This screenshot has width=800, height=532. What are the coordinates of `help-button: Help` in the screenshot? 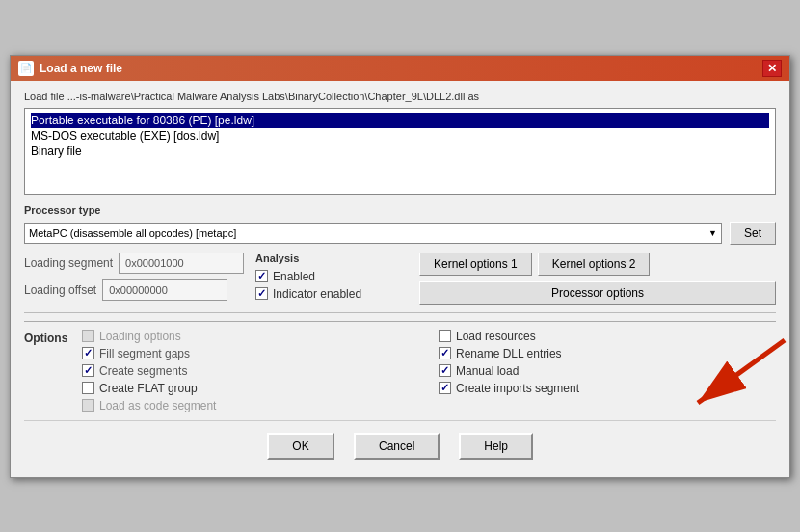 It's located at (495, 446).